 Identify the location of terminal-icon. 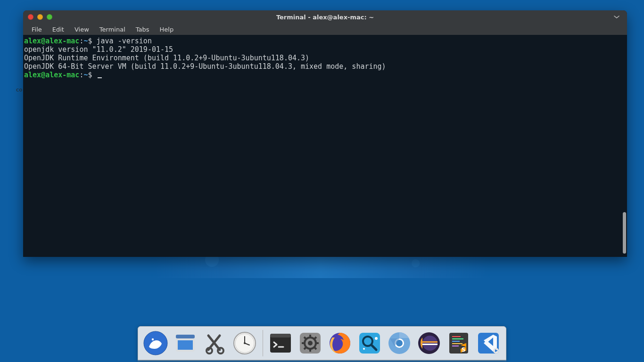
(281, 343).